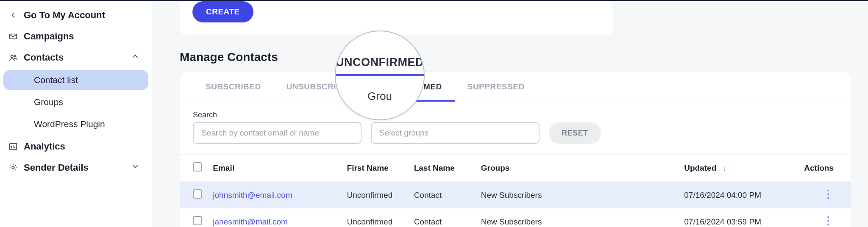  What do you see at coordinates (76, 102) in the screenshot?
I see `sidebar-subitem-groups: Groups` at bounding box center [76, 102].